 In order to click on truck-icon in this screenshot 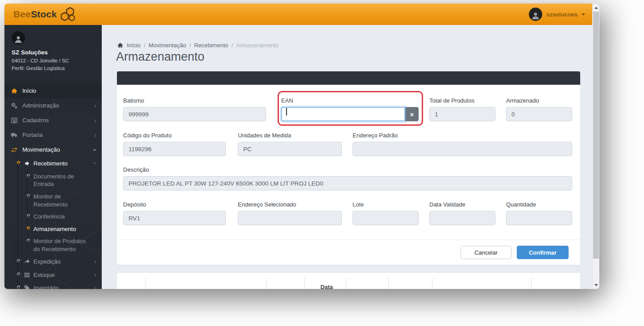, I will do `click(14, 135)`.